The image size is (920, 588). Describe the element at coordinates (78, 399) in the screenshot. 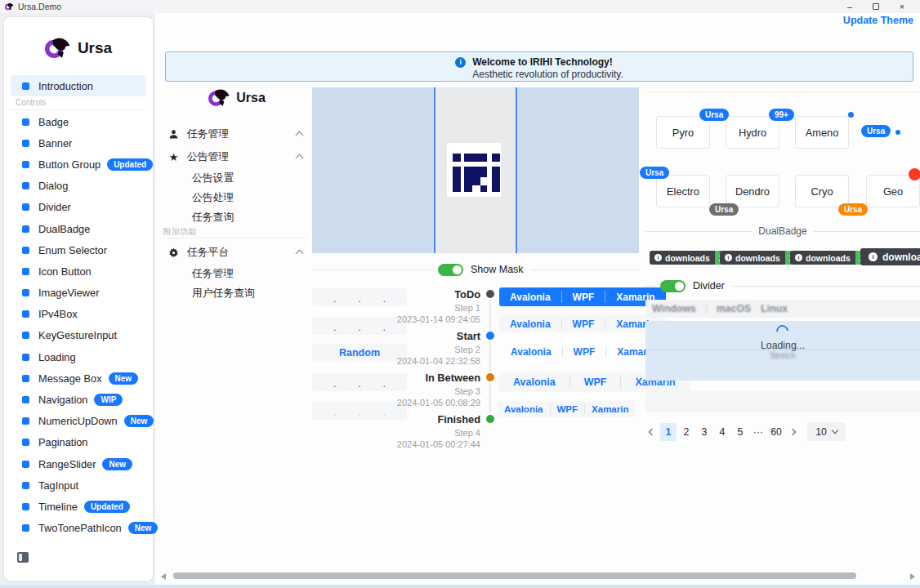

I see `sidebar-item-navigation: NavigationWIP` at that location.